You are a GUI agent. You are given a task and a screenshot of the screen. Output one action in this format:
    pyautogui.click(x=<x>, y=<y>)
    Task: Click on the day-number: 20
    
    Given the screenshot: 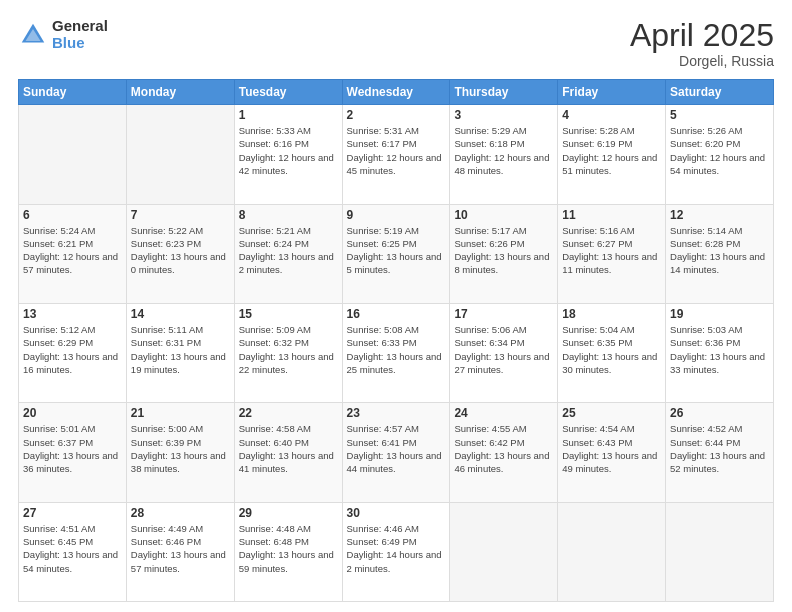 What is the action you would take?
    pyautogui.click(x=72, y=413)
    